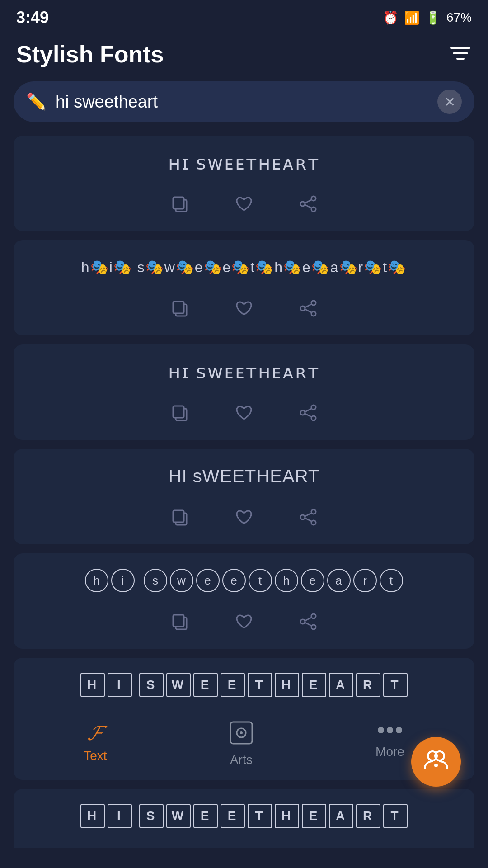  What do you see at coordinates (436, 762) in the screenshot?
I see `fab-button` at bounding box center [436, 762].